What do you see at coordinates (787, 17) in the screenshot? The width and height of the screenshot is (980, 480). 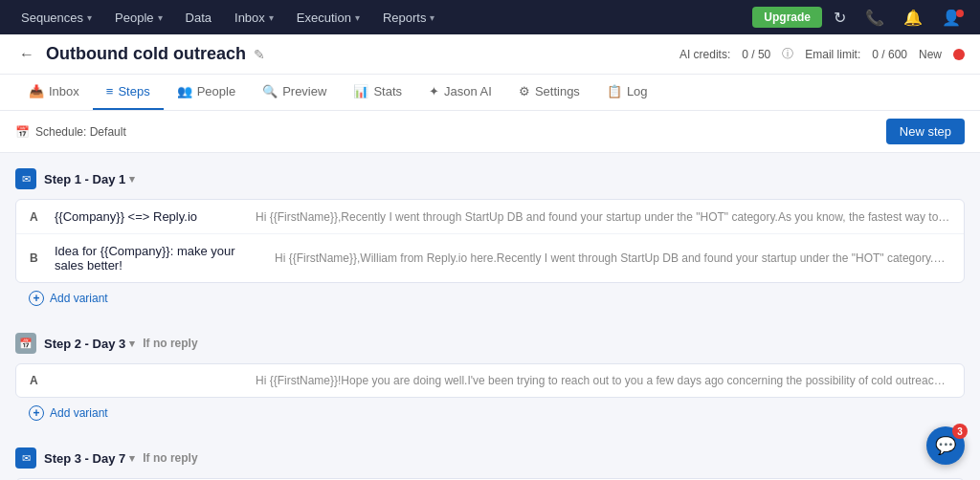 I see `upgrade-button: Upgrade` at bounding box center [787, 17].